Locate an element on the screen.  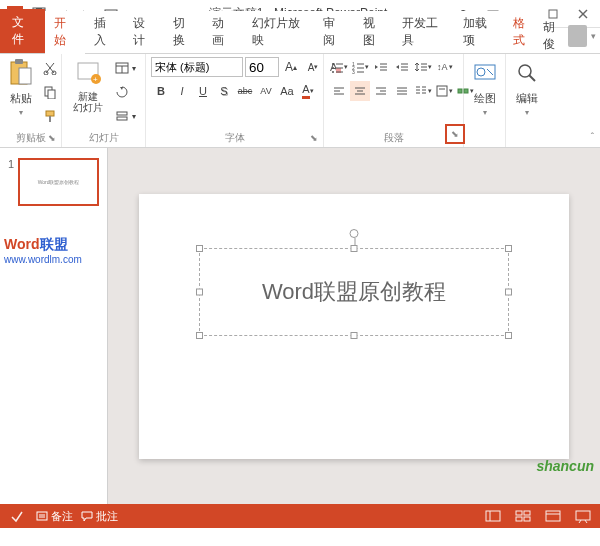
tab-developer: 开发工具 is located at coordinates (424, 32).